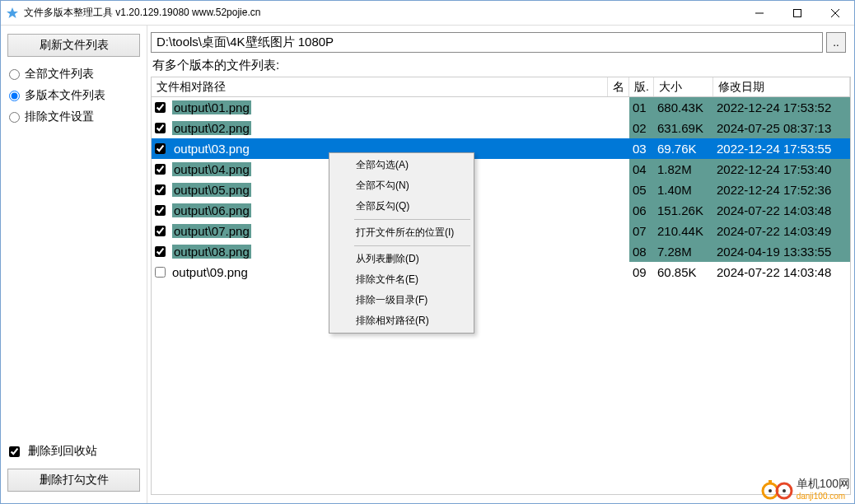  I want to click on column-size: 大小, so click(684, 87).